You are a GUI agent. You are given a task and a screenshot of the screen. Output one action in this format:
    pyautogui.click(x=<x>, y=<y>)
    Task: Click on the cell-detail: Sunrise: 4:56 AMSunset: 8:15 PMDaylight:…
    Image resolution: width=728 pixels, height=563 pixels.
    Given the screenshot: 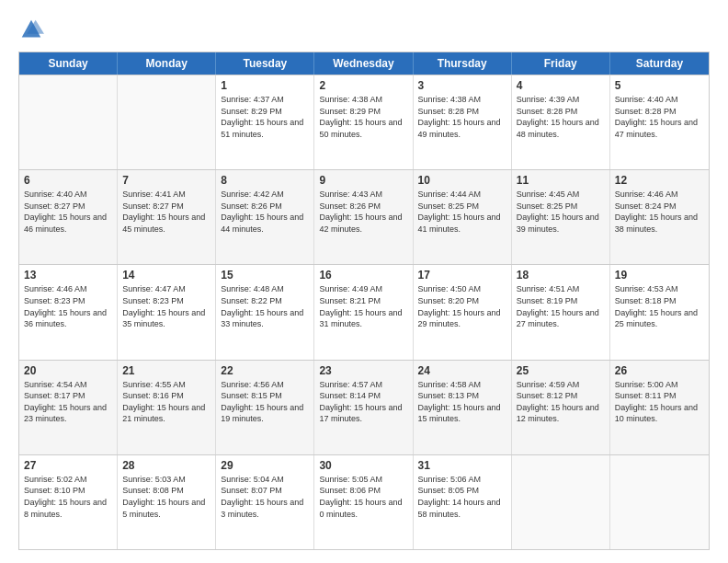 What is the action you would take?
    pyautogui.click(x=265, y=402)
    